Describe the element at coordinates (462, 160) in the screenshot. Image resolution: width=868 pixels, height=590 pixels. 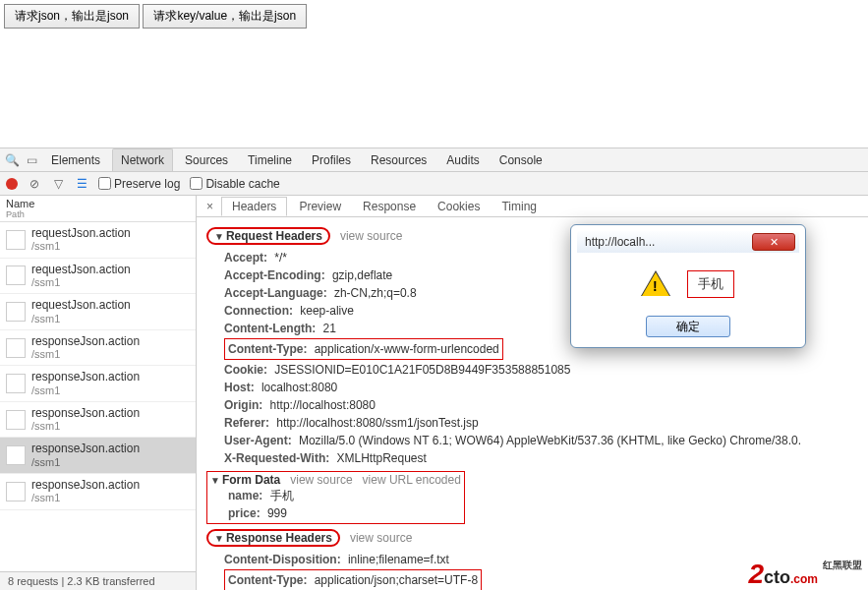
I see `tab-audits: Audits` at that location.